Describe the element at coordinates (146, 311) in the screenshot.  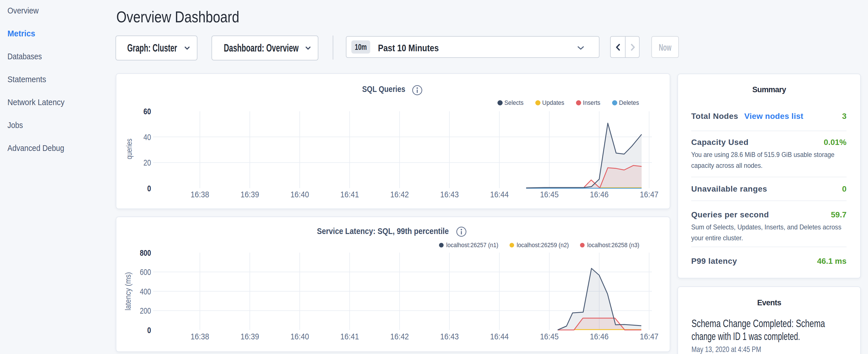
I see `svg-text: 200` at that location.